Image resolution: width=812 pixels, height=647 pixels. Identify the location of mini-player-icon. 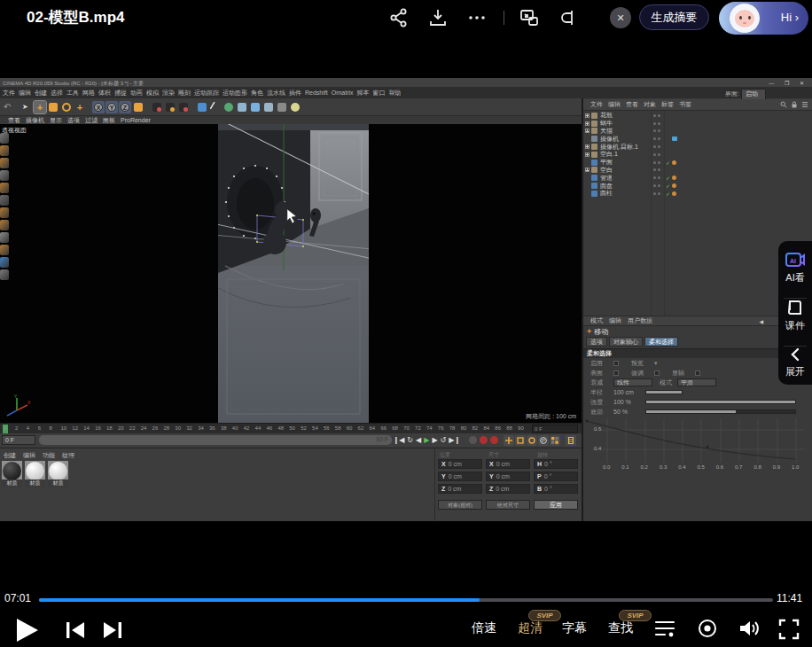
(568, 18).